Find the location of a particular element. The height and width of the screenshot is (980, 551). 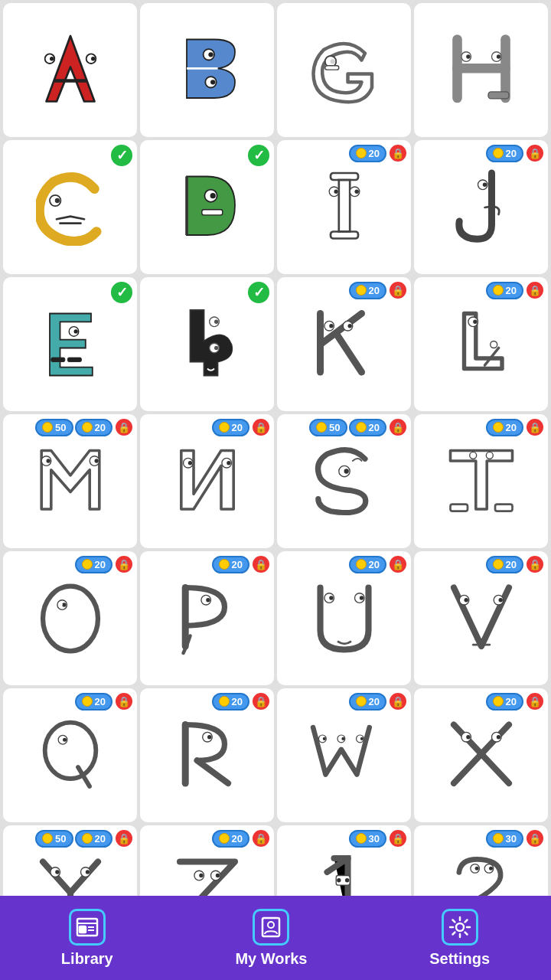

cell-J: 20 🔒 is located at coordinates (481, 207).